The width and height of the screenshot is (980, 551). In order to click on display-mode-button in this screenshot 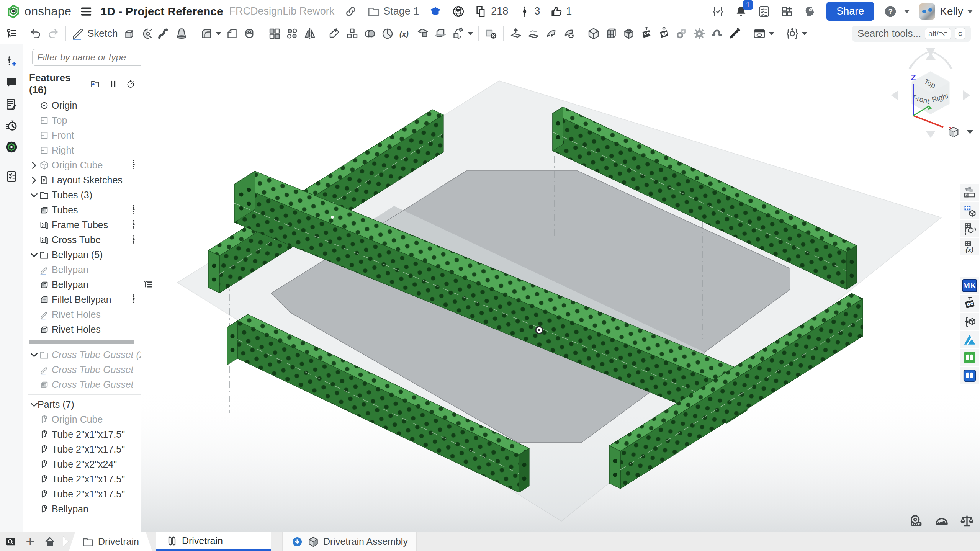, I will do `click(960, 132)`.